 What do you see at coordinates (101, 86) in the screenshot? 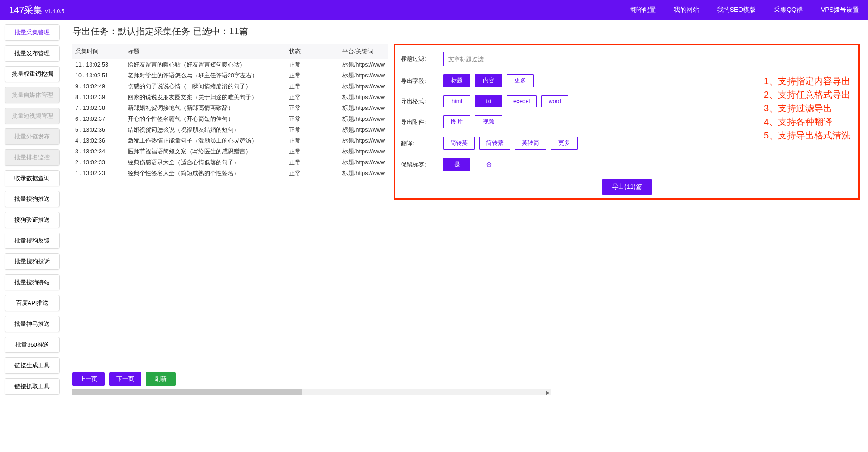
I see `cell-time: 9 . 13:02:49` at bounding box center [101, 86].